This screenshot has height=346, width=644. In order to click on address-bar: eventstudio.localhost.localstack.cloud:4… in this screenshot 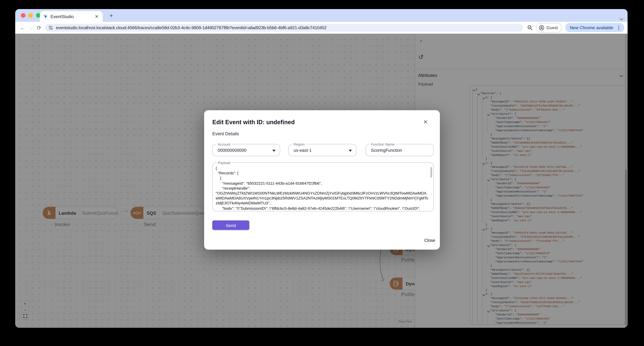, I will do `click(284, 28)`.